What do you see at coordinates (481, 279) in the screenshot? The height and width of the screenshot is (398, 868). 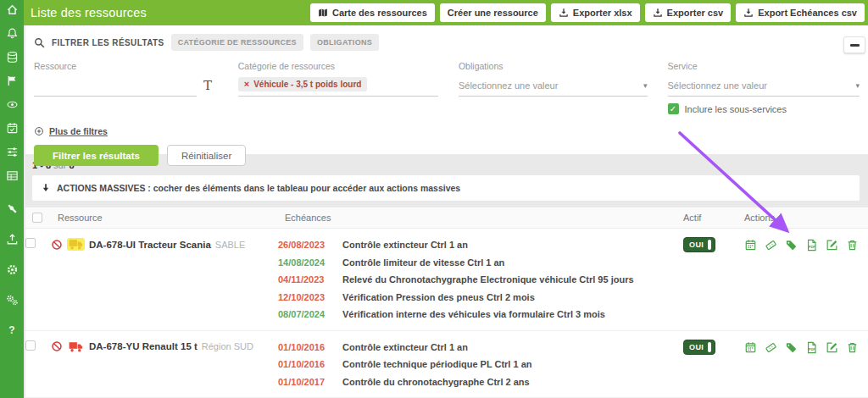 I see `deadlines-cell: 26/08/2023Contrôle extincteur Ctrl 1 an …` at bounding box center [481, 279].